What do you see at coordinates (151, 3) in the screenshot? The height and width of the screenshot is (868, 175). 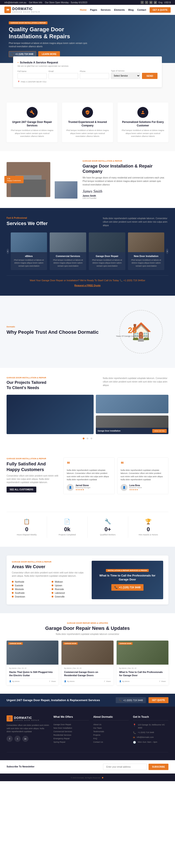 I see `linkedin-icon: in` at bounding box center [151, 3].